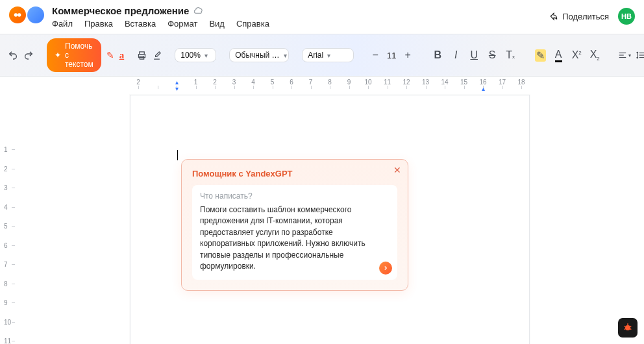 This screenshot has height=344, width=644. Describe the element at coordinates (592, 15) in the screenshot. I see `header-right: Поделиться НВ` at that location.